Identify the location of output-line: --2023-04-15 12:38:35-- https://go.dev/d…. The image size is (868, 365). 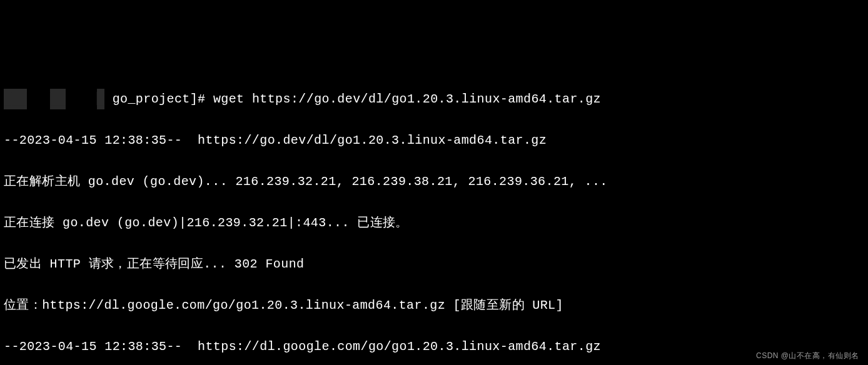
(434, 140).